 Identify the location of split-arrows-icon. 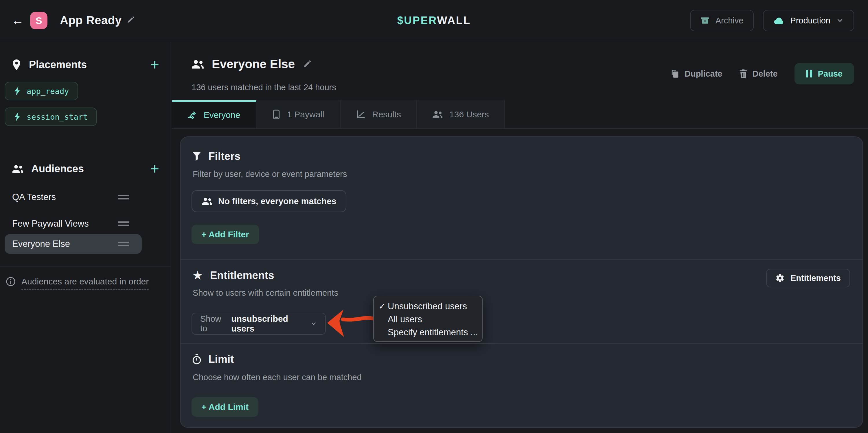
(192, 115).